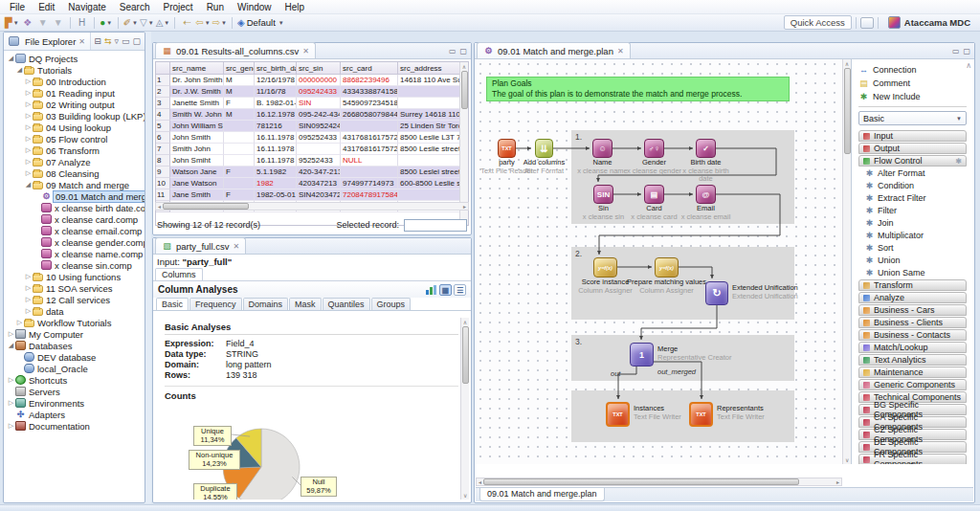 Image resolution: width=980 pixels, height=511 pixels. What do you see at coordinates (239, 69) in the screenshot?
I see `column-header: src_gender` at bounding box center [239, 69].